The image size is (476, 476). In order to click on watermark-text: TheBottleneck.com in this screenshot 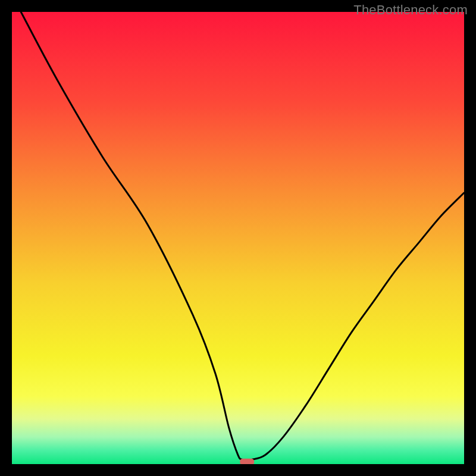, I will do `click(411, 10)`.